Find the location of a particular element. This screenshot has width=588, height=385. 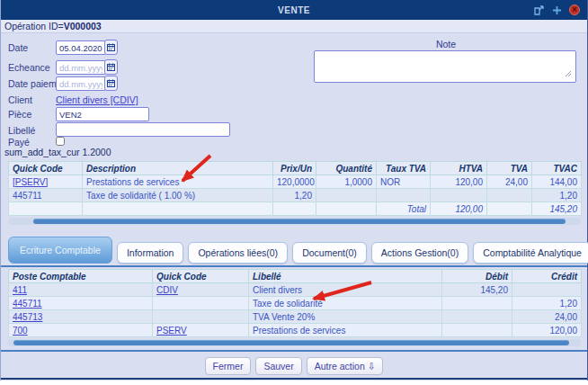

entry-credit is located at coordinates (547, 290).